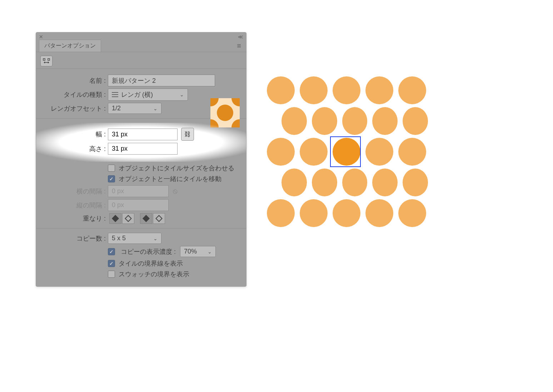 The height and width of the screenshot is (392, 553). What do you see at coordinates (141, 46) in the screenshot?
I see `tab-row: パターンオプション ≡` at bounding box center [141, 46].